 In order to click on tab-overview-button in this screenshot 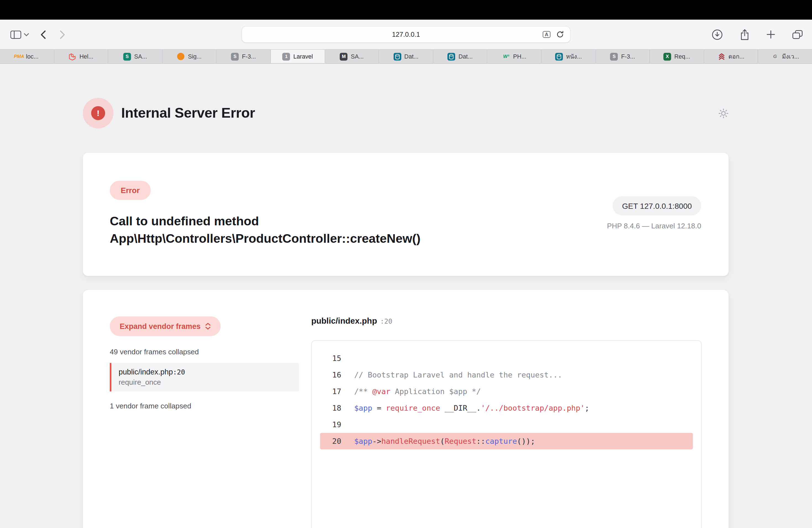, I will do `click(798, 34)`.